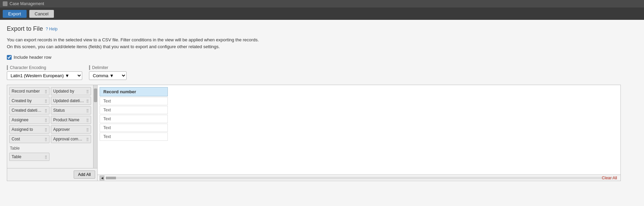 The image size is (644, 206). Describe the element at coordinates (322, 40) in the screenshot. I see `description-line1: You can export records in the selected v…` at that location.